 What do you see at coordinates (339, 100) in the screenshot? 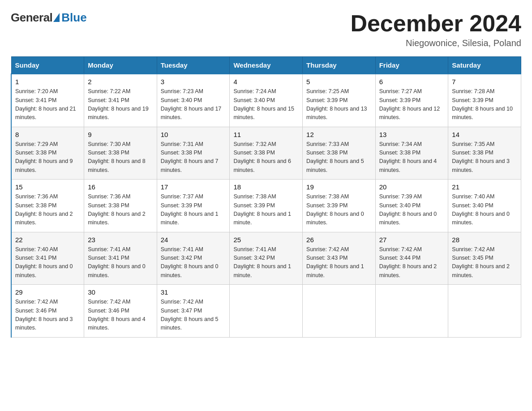
I see `calendar-cell: 5Sunrise: 7:25 AMSunset: 3:39 PMDaylight…` at bounding box center [339, 100].